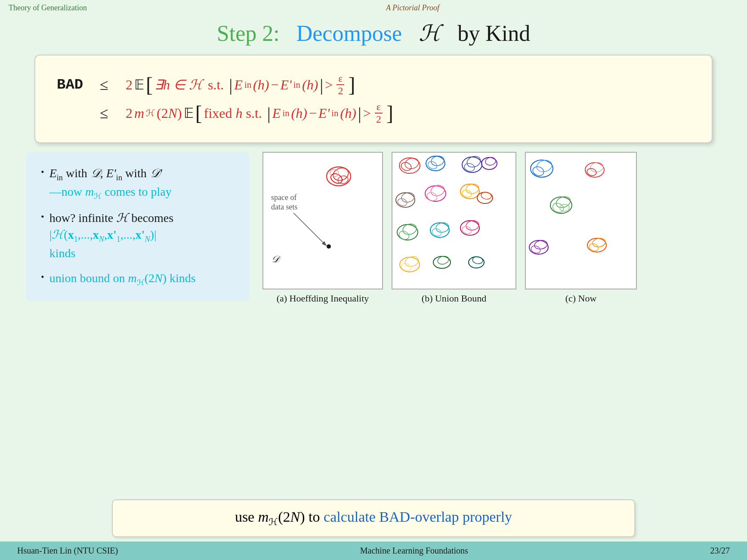 The width and height of the screenshot is (747, 560). What do you see at coordinates (374, 113) in the screenshot?
I see `formula-row-2: BAD ≤ 2mℋ(2N) 𝔼 [ fixed h s.t. | Ein(h) …` at bounding box center [374, 113].